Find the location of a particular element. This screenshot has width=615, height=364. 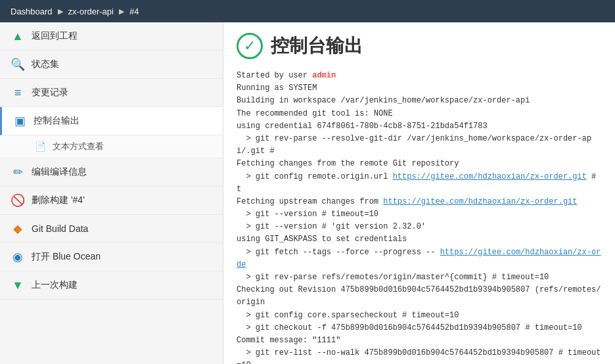

sidebar-label-back: 返回到工程 is located at coordinates (55, 36).